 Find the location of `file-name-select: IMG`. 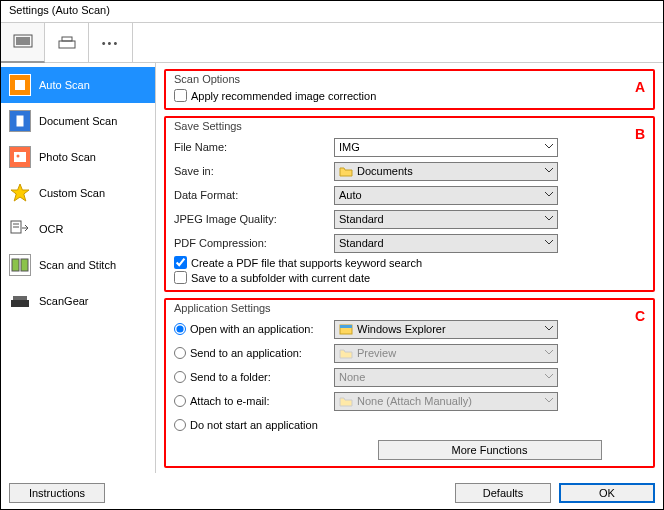

file-name-select: IMG is located at coordinates (446, 148).